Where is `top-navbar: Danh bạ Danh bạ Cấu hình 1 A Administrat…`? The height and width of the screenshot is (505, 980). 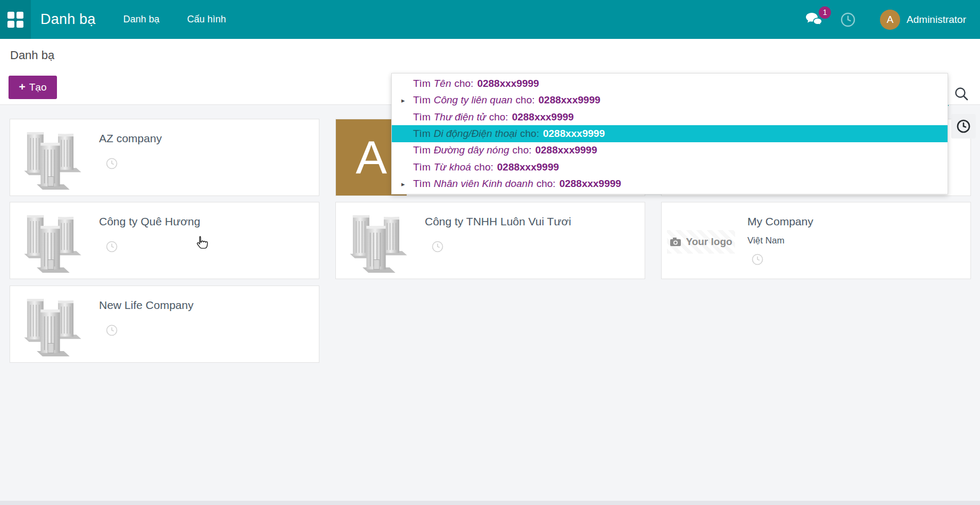 top-navbar: Danh bạ Danh bạ Cấu hình 1 A Administrat… is located at coordinates (490, 19).